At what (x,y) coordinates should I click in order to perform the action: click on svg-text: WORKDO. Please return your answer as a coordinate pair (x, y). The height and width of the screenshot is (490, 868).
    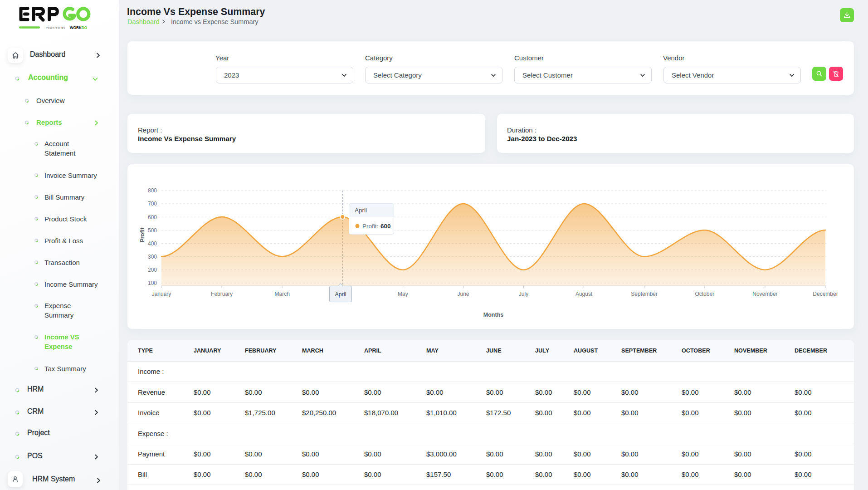
    Looking at the image, I should click on (79, 28).